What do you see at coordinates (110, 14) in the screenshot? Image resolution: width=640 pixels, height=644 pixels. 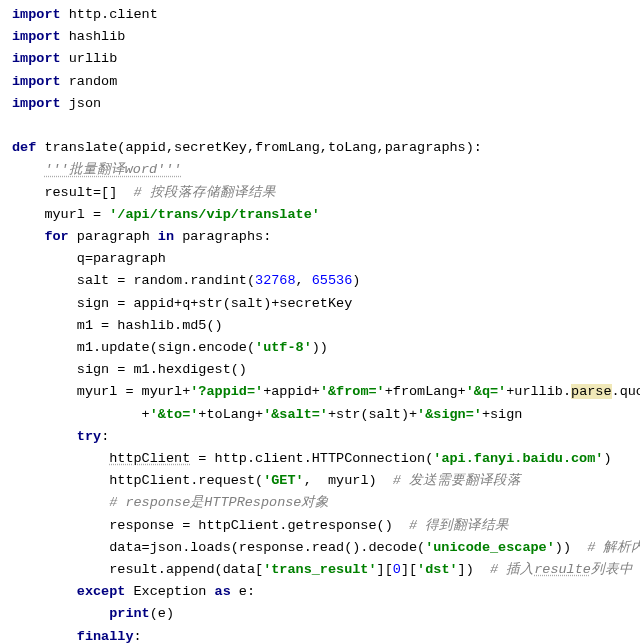 I see `module-name: http.client` at bounding box center [110, 14].